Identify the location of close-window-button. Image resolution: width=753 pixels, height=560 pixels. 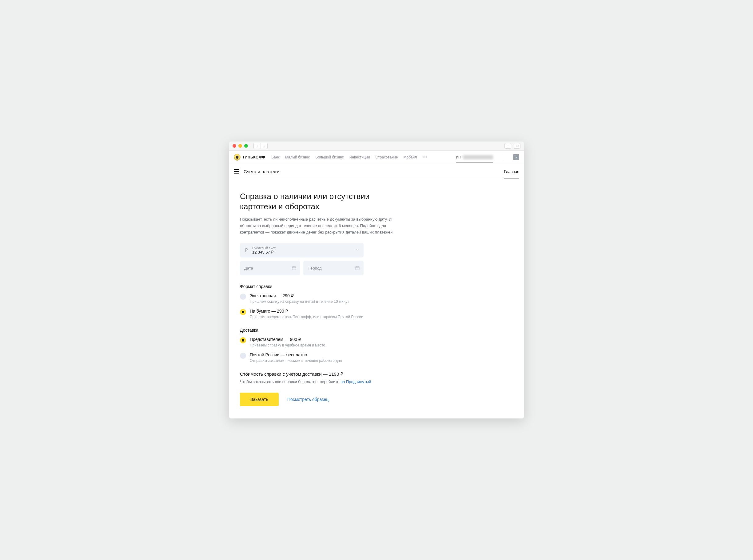
(235, 146).